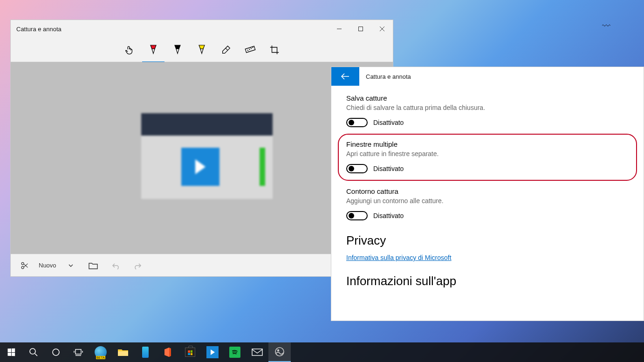  What do you see at coordinates (71, 266) in the screenshot?
I see `new-dropdown-chevron` at bounding box center [71, 266].